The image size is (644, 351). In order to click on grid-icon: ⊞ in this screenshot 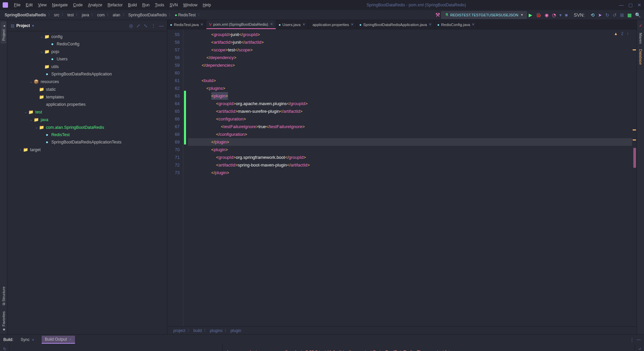, I will do `click(622, 15)`.